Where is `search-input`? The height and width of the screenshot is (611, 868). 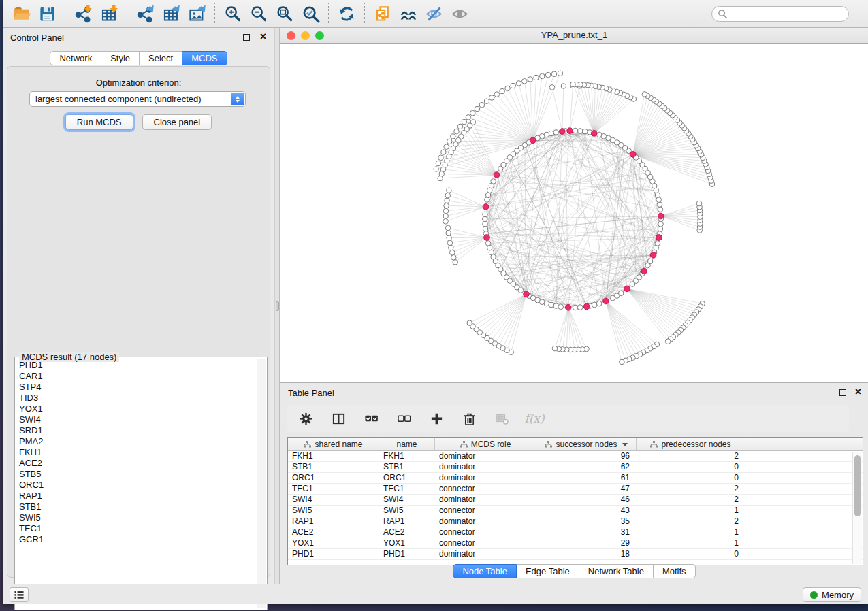
search-input is located at coordinates (788, 14).